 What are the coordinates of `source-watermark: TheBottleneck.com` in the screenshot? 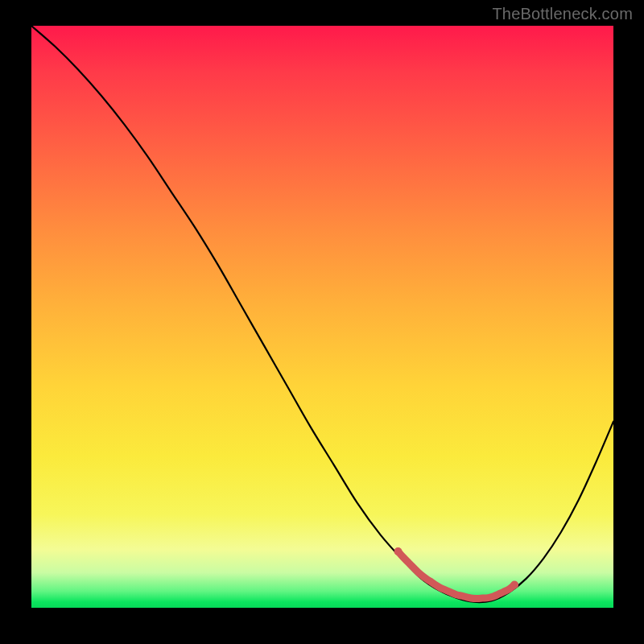 It's located at (562, 14).